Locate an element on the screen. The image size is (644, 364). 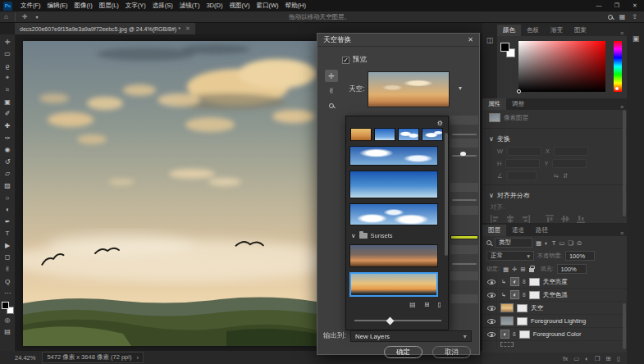
dialog-title-bar: 天空替换 ✕ is located at coordinates (399, 40).